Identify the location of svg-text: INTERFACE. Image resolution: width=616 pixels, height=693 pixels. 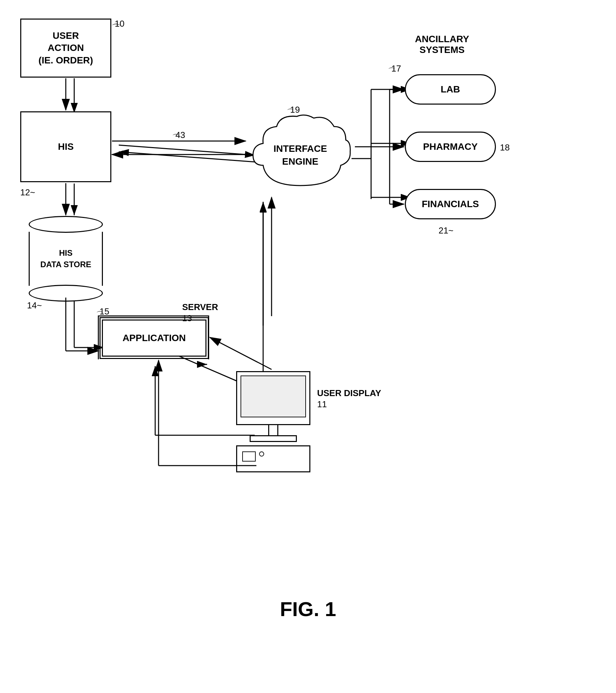
(300, 148).